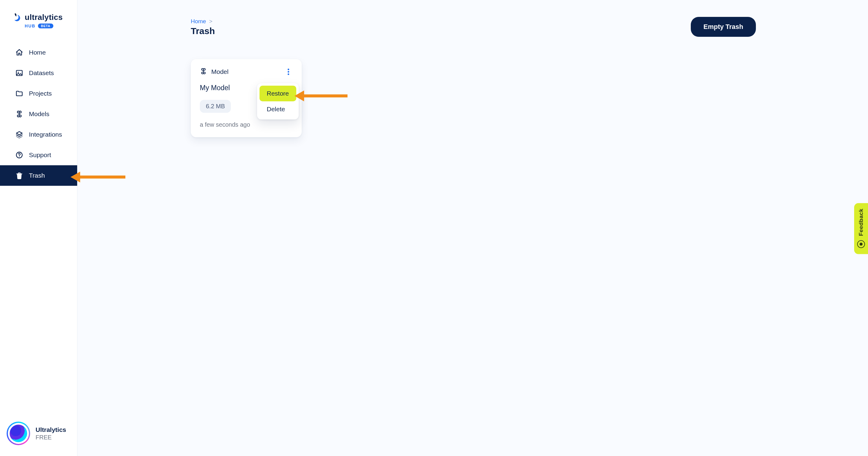  What do you see at coordinates (38, 435) in the screenshot?
I see `sidebar-user: Ultralytics FREE` at bounding box center [38, 435].